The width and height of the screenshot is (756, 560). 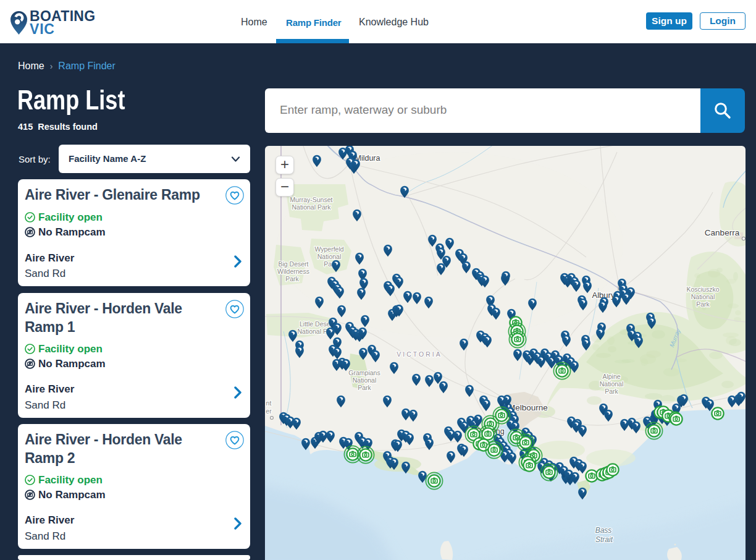 I want to click on svg-text: Alpine, so click(x=611, y=376).